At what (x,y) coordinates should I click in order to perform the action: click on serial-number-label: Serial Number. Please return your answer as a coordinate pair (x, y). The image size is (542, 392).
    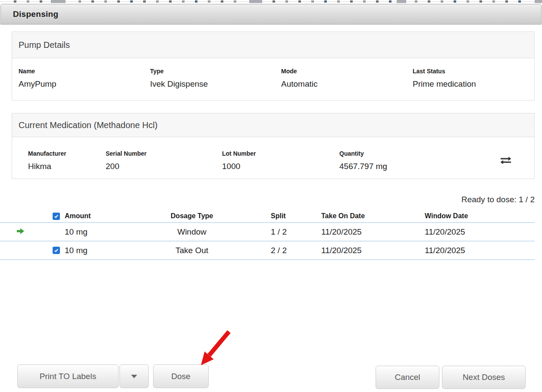
    Looking at the image, I should click on (164, 154).